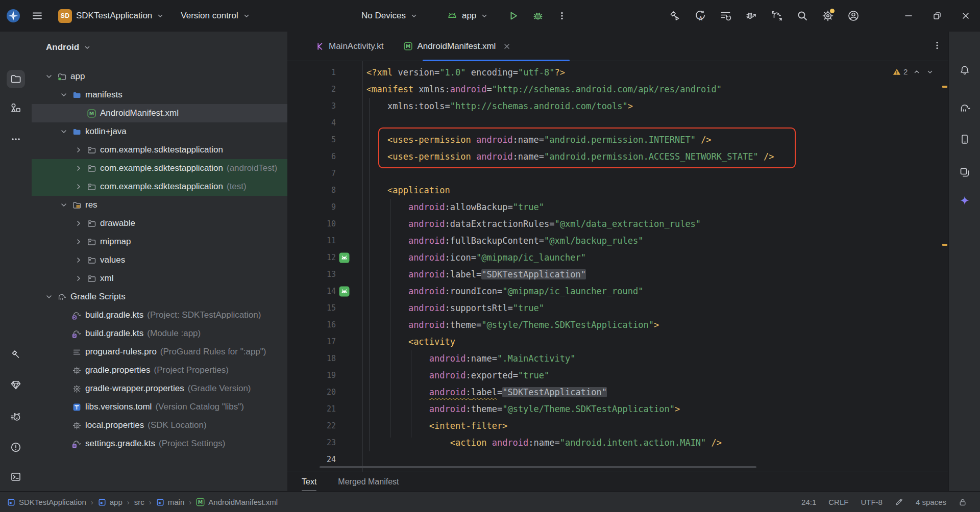 This screenshot has height=512, width=980. Describe the element at coordinates (159, 278) in the screenshot. I see `tree-item-xml: xml` at that location.